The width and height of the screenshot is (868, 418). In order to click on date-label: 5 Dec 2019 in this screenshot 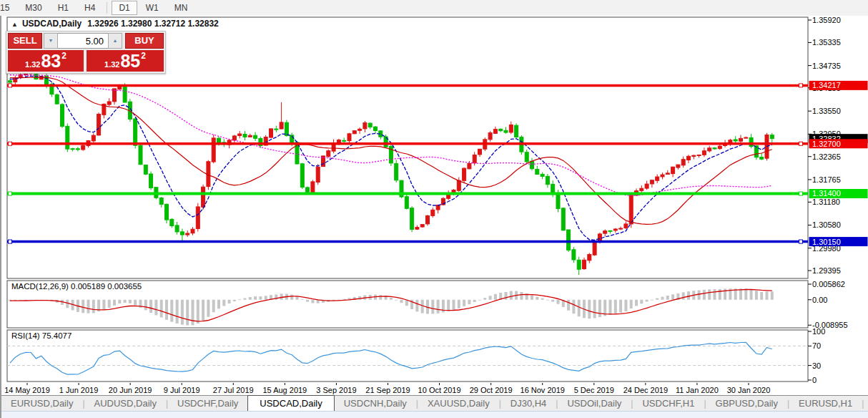, I will do `click(594, 390)`.